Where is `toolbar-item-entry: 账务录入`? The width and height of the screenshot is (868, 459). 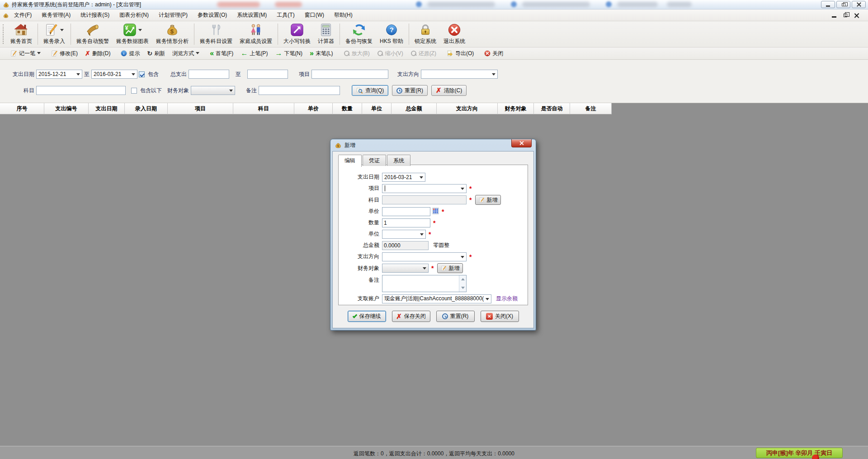 toolbar-item-entry: 账务录入 is located at coordinates (54, 34).